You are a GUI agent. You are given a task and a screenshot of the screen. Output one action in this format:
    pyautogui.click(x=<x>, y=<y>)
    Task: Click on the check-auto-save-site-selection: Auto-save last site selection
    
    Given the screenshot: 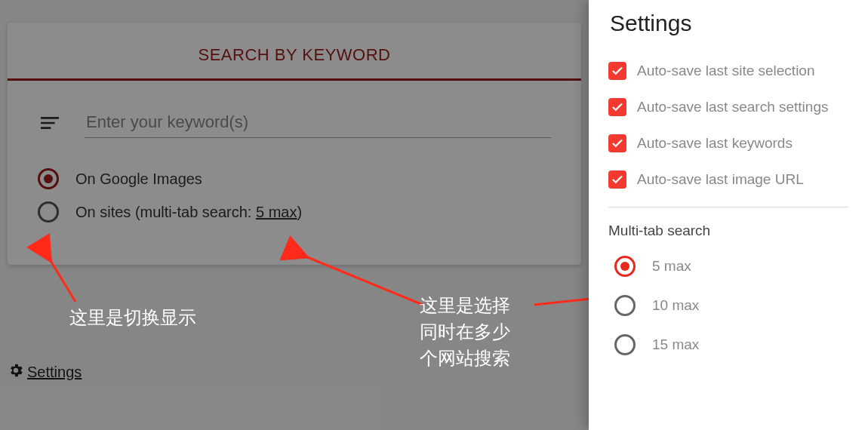 What is the action you would take?
    pyautogui.click(x=728, y=71)
    